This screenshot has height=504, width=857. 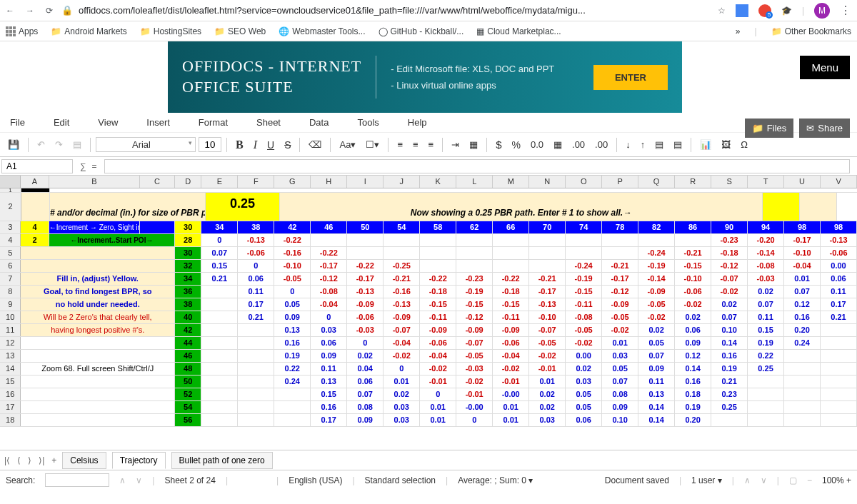 What do you see at coordinates (838, 291) in the screenshot?
I see `grid-cell: 0.11` at bounding box center [838, 291].